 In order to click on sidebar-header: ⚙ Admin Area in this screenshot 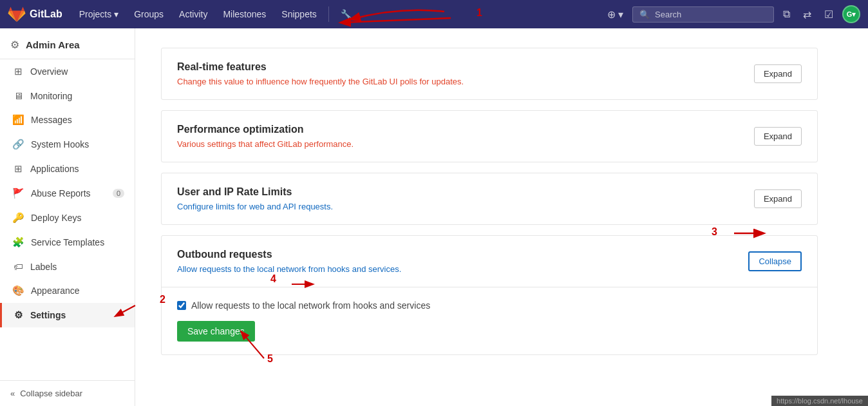, I will do `click(67, 44)`.